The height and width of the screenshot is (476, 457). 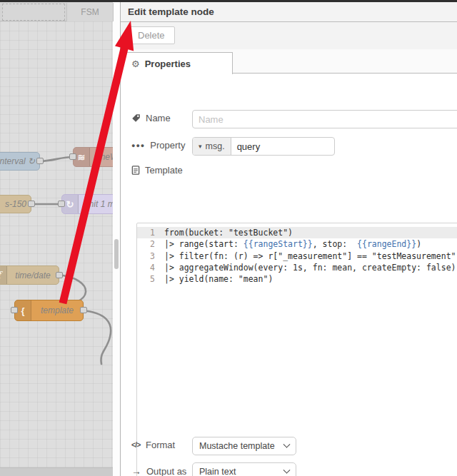 I want to click on flow-node-s-150: s-150, so click(x=16, y=204).